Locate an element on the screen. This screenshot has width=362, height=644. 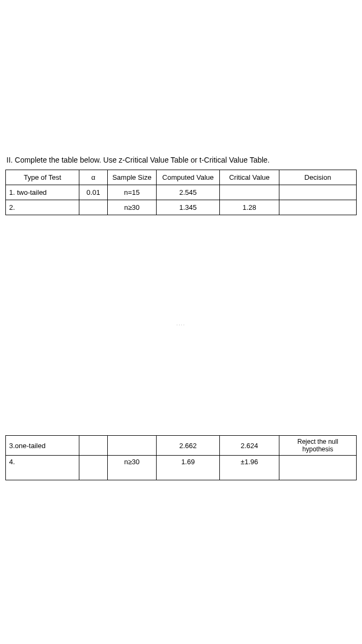
cell-type: 3.one-tailed is located at coordinates (43, 445).